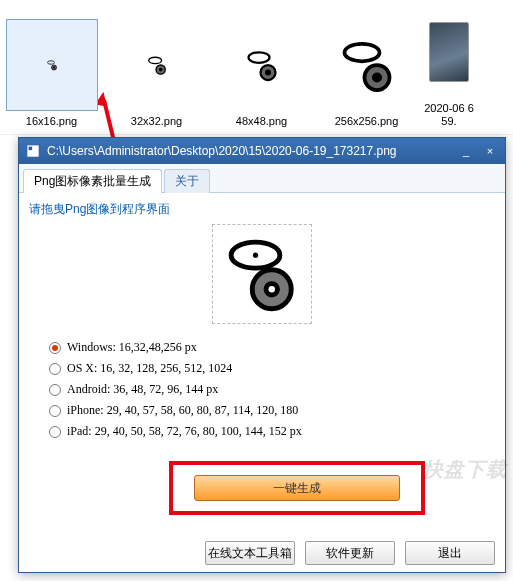 The height and width of the screenshot is (581, 513). Describe the element at coordinates (132, 348) in the screenshot. I see `option-label: Windows: 16,32,48,256 px` at that location.